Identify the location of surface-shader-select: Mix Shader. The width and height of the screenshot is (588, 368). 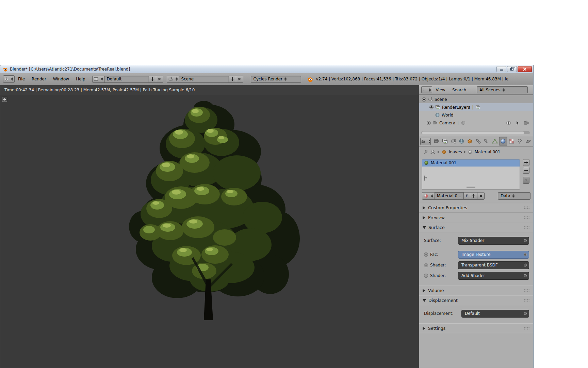
(493, 241).